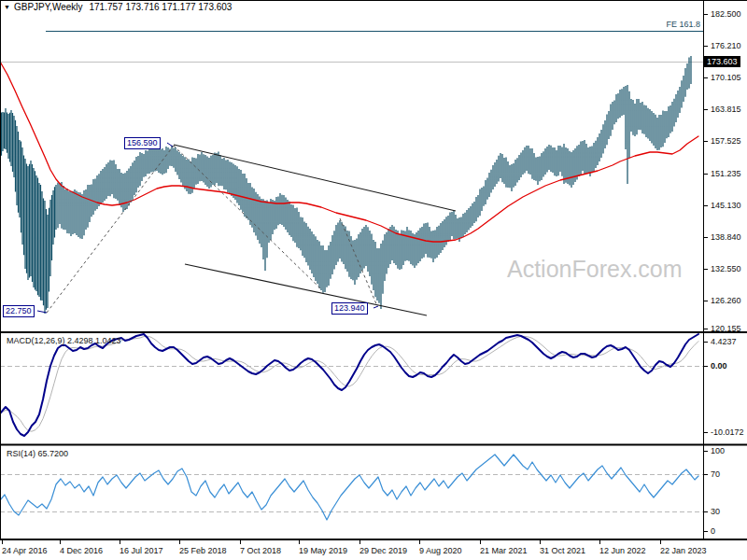 This screenshot has width=747, height=560. I want to click on current-price-badge: 173.603, so click(723, 62).